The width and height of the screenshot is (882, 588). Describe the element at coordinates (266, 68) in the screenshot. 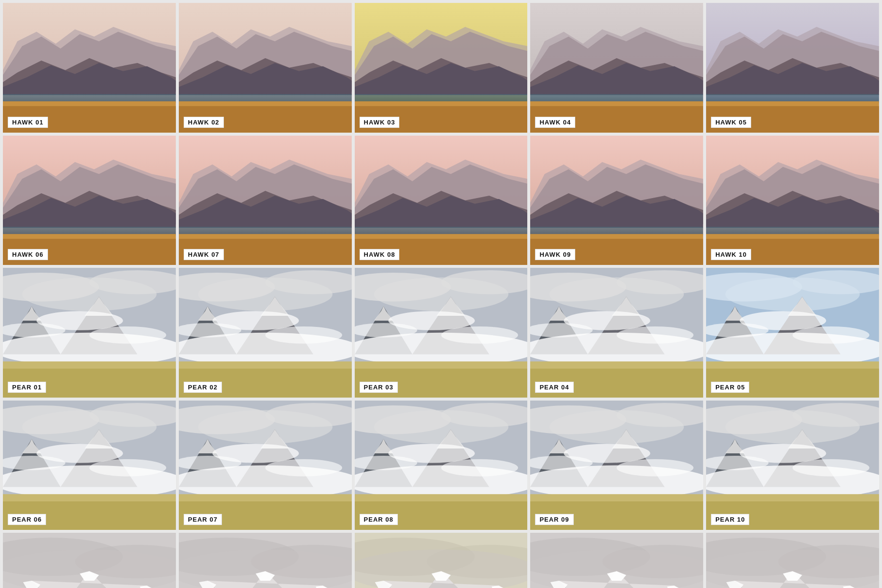

I see `preset-cell-hawk-02: HAWK 02` at that location.